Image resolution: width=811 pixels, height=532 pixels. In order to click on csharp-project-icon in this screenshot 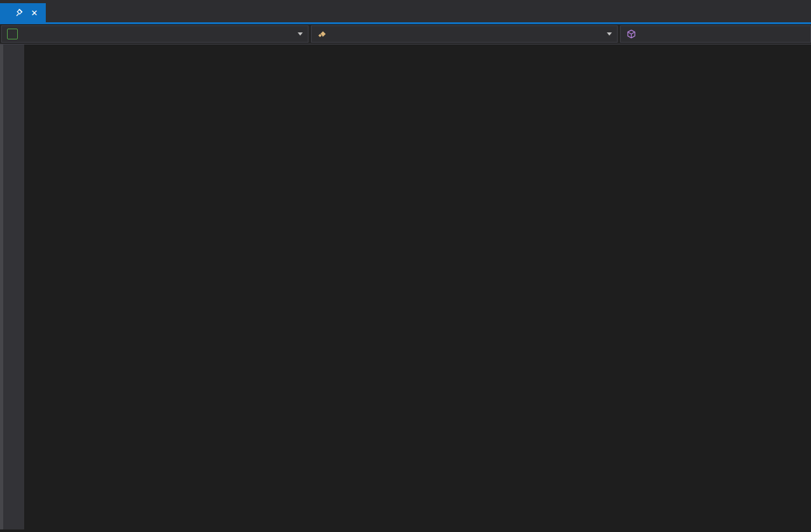, I will do `click(13, 34)`.